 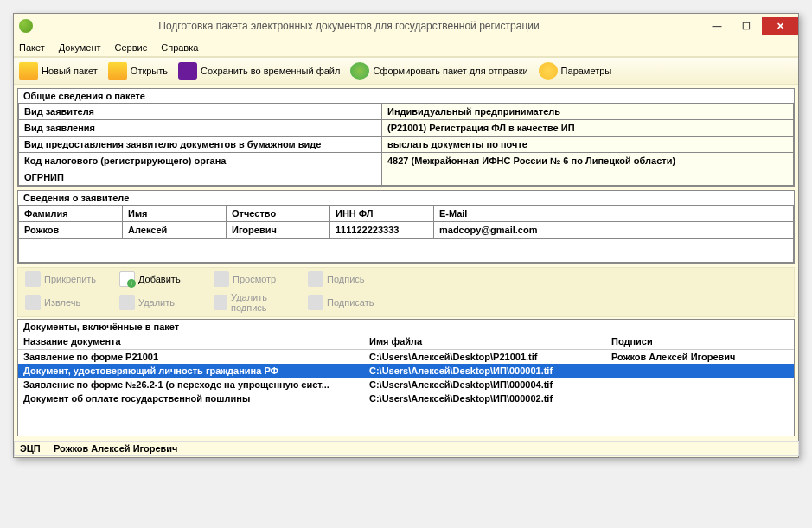 I want to click on menu-service: Сервис, so click(x=131, y=48).